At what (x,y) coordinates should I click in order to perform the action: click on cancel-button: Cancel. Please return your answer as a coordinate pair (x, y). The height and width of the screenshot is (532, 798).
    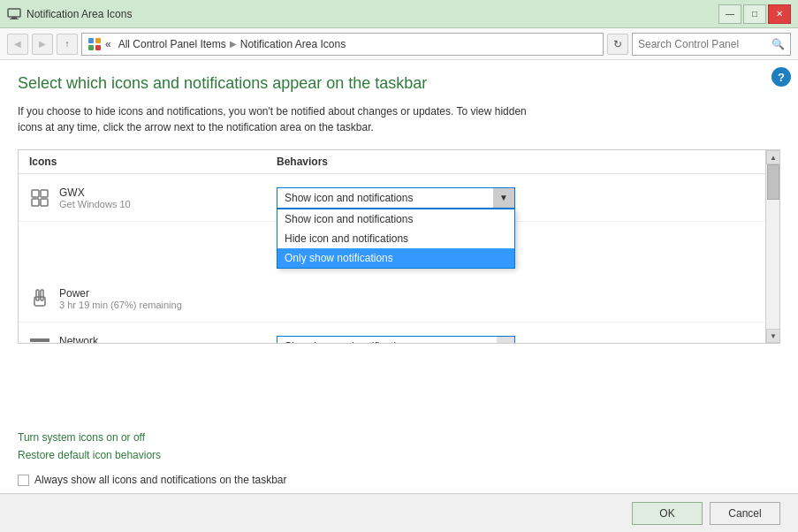
    Looking at the image, I should click on (745, 513).